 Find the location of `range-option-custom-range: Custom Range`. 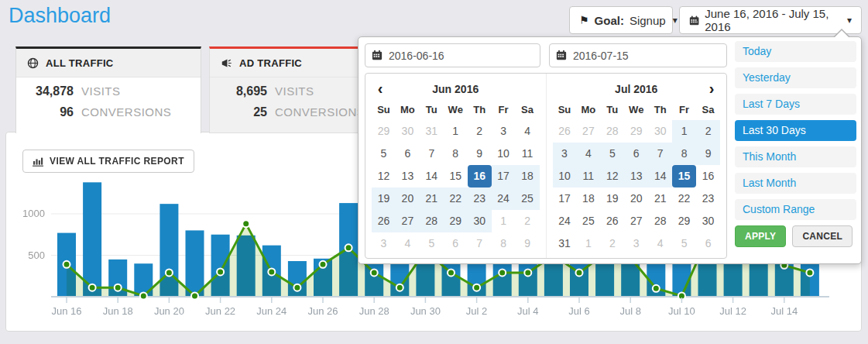

range-option-custom-range: Custom Range is located at coordinates (796, 209).